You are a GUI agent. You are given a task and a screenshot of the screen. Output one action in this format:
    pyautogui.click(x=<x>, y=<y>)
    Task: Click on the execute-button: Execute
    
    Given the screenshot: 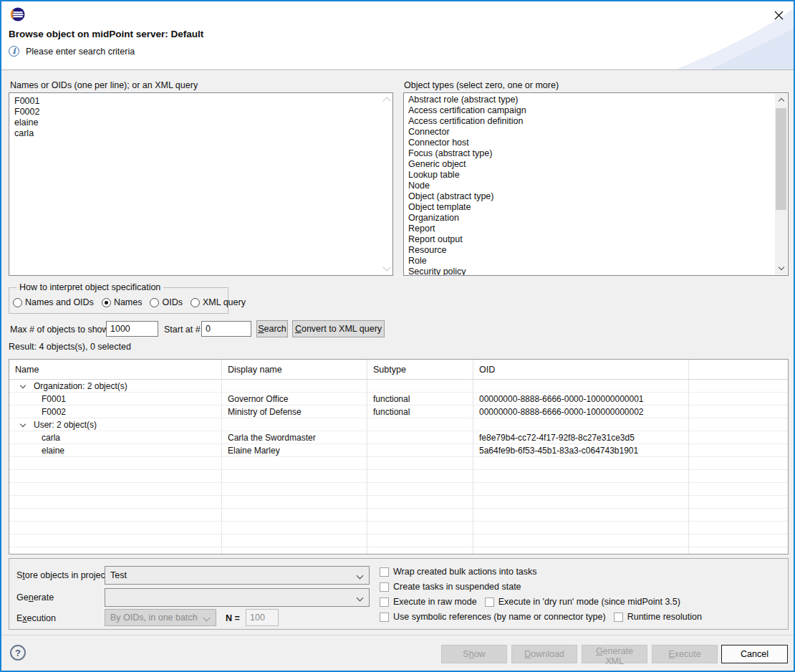 What is the action you would take?
    pyautogui.click(x=685, y=654)
    